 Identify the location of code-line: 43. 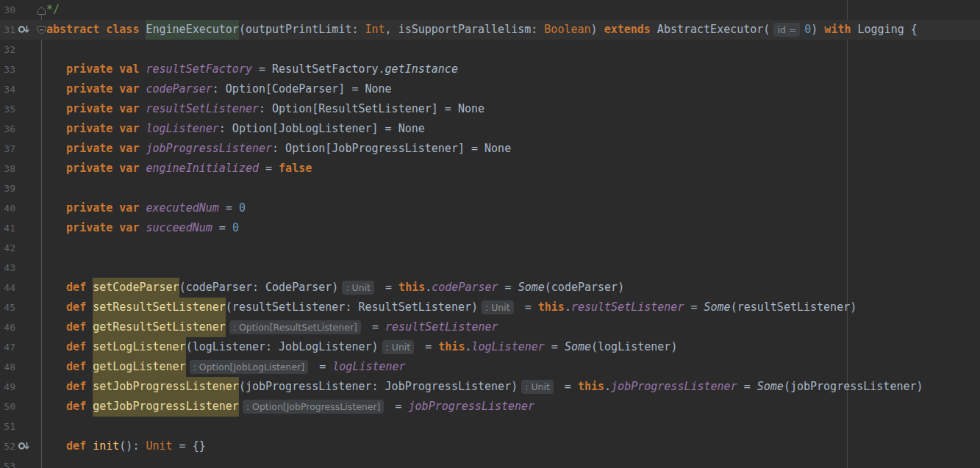
(490, 267).